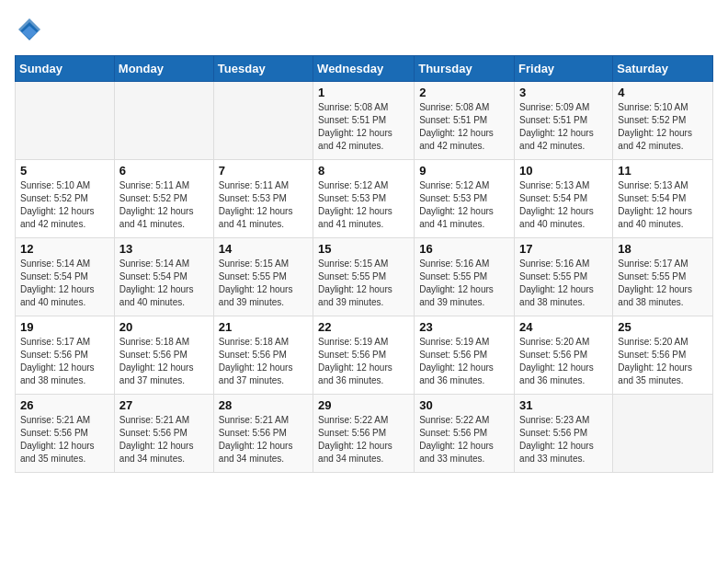 The height and width of the screenshot is (563, 728). What do you see at coordinates (465, 355) in the screenshot?
I see `calendar-cell: 23Sunrise: 5:19 AM Sunset: 5:56 PM Dayli…` at bounding box center [465, 355].